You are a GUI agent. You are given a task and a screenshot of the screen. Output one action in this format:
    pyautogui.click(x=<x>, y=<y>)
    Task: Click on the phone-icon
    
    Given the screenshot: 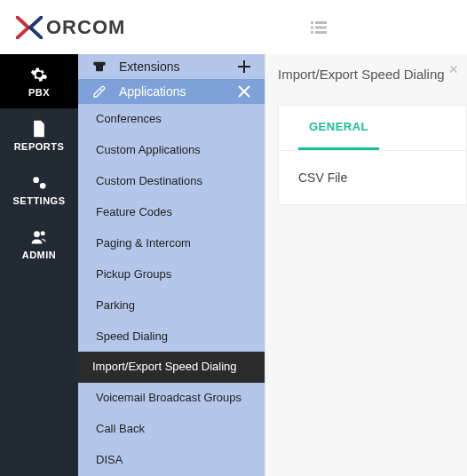 What is the action you would take?
    pyautogui.click(x=99, y=67)
    